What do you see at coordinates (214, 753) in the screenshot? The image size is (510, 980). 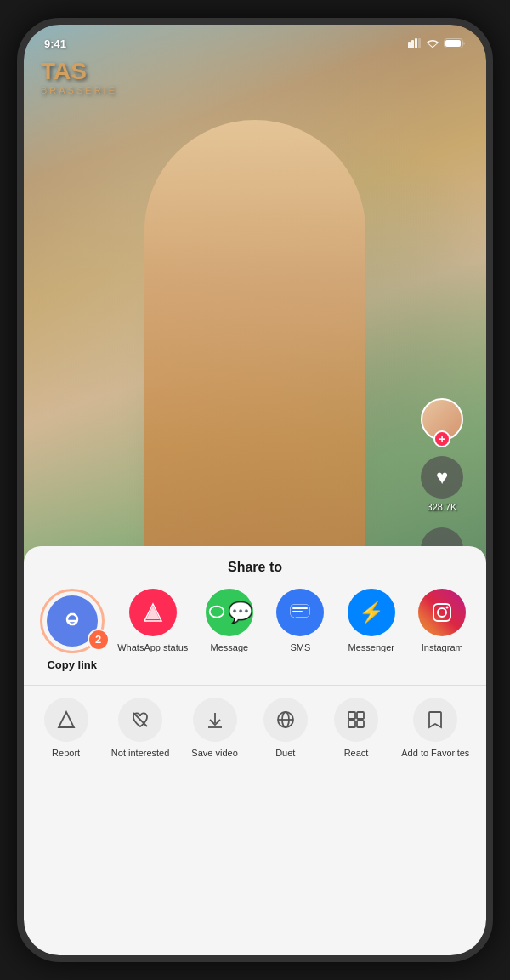 I see `save-video-label: Save video` at bounding box center [214, 753].